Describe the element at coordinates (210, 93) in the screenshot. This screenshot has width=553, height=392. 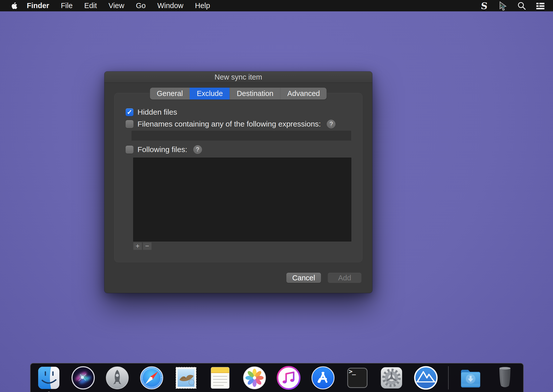
I see `tab-exclude: Exclude` at that location.